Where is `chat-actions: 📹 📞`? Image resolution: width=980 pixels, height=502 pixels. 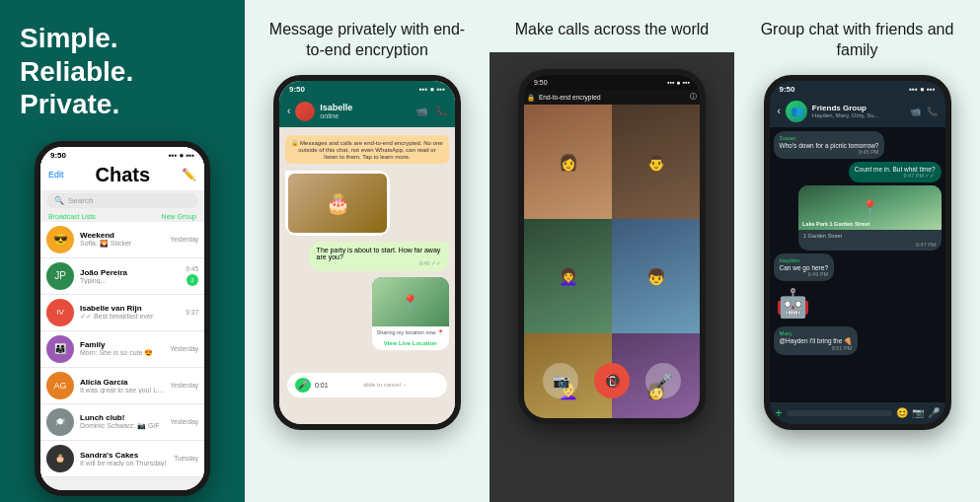 chat-actions: 📹 📞 is located at coordinates (431, 110).